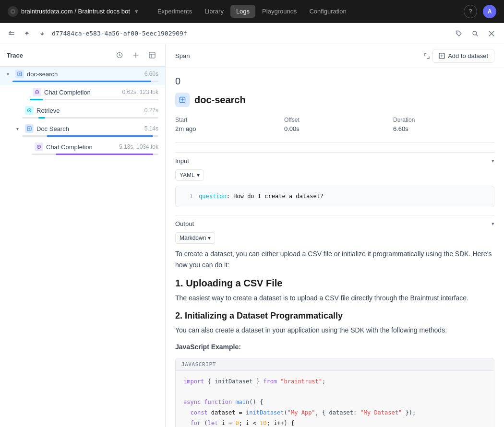 This screenshot has height=427, width=504. I want to click on input-chevron-icon: ▾, so click(493, 161).